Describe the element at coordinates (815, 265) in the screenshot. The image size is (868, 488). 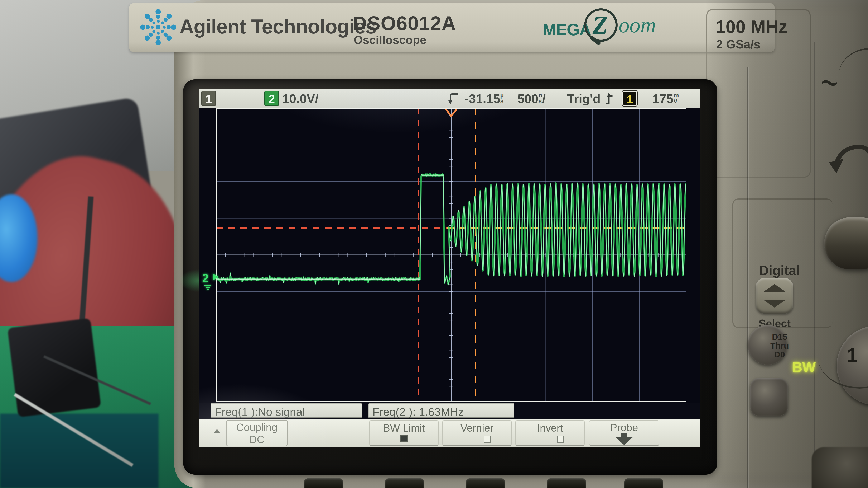
I see `panel-groove-right` at that location.